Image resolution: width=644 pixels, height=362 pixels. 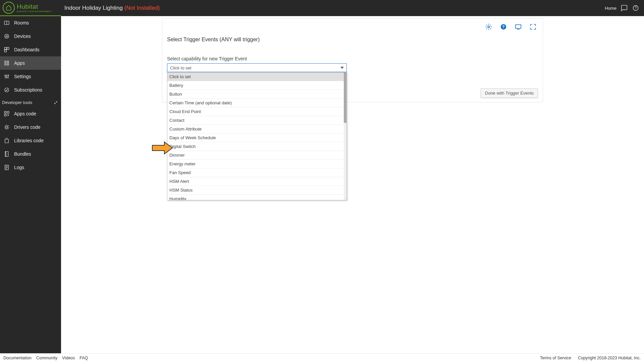 What do you see at coordinates (31, 141) in the screenshot?
I see `sidebar-item-libraries-code: Libraries code` at bounding box center [31, 141].